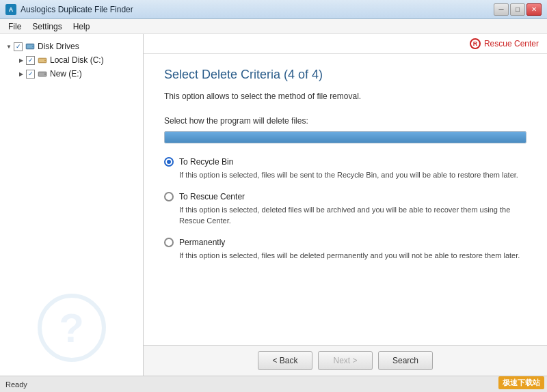  I want to click on radio-rescue-desc: If this option is selected, deleted file…, so click(353, 216).